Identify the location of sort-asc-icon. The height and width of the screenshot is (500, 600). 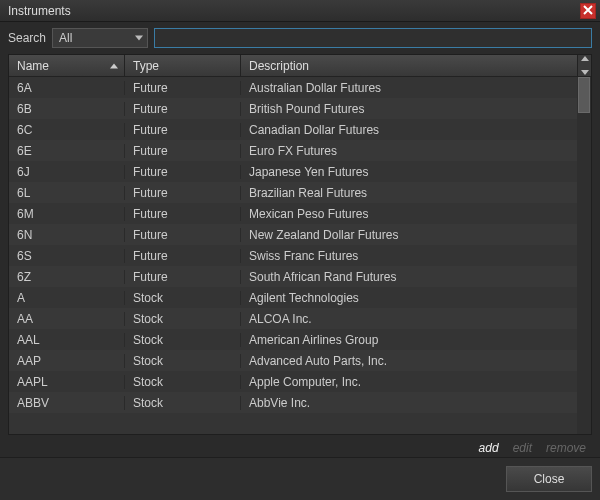
(114, 66).